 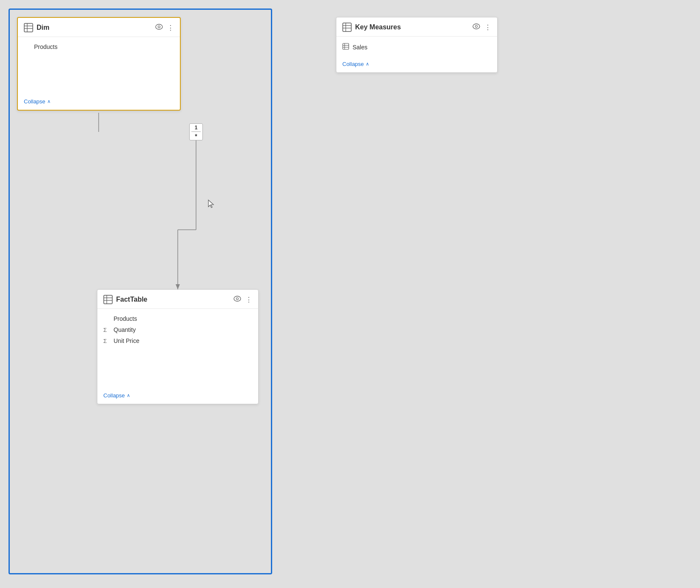 What do you see at coordinates (99, 64) in the screenshot?
I see `dim-card: Dim ⋮ Products Collapse` at bounding box center [99, 64].